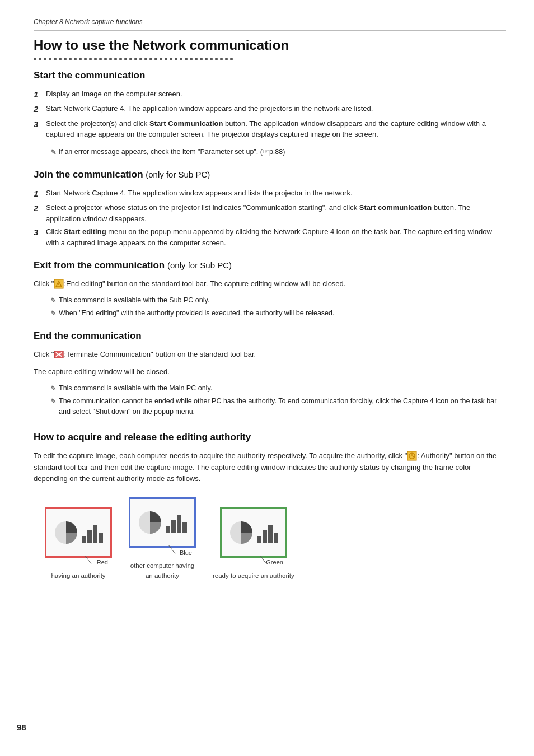 This screenshot has width=534, height=756. I want to click on diagram-box-blue: Blue, so click(162, 522).